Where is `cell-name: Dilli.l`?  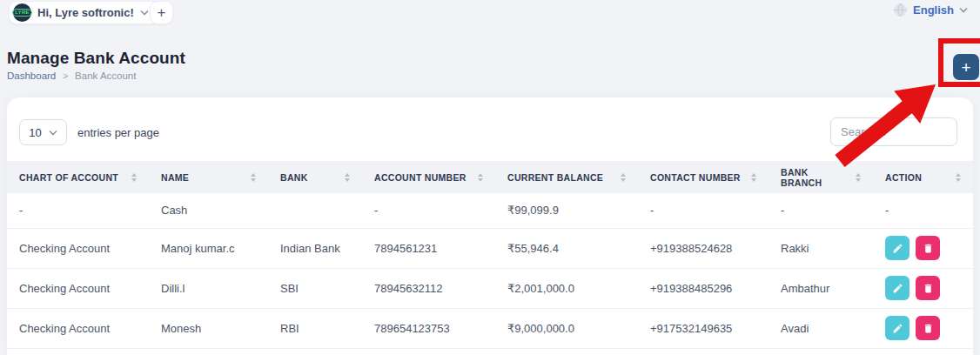
cell-name: Dilli.l is located at coordinates (209, 288).